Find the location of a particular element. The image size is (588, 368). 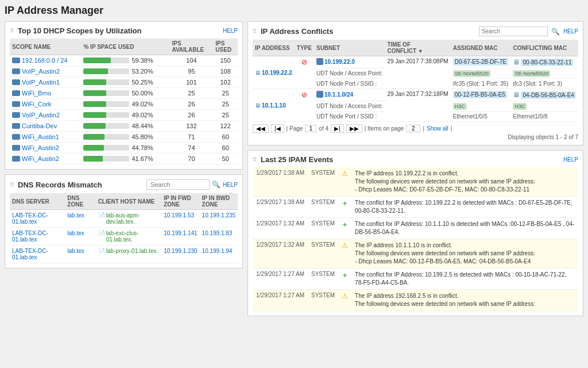

dns-search-button: 🔍 is located at coordinates (216, 185).